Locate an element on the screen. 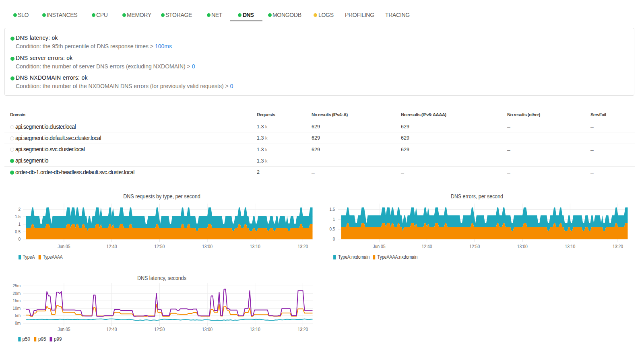  svg-text: p99 is located at coordinates (58, 339).